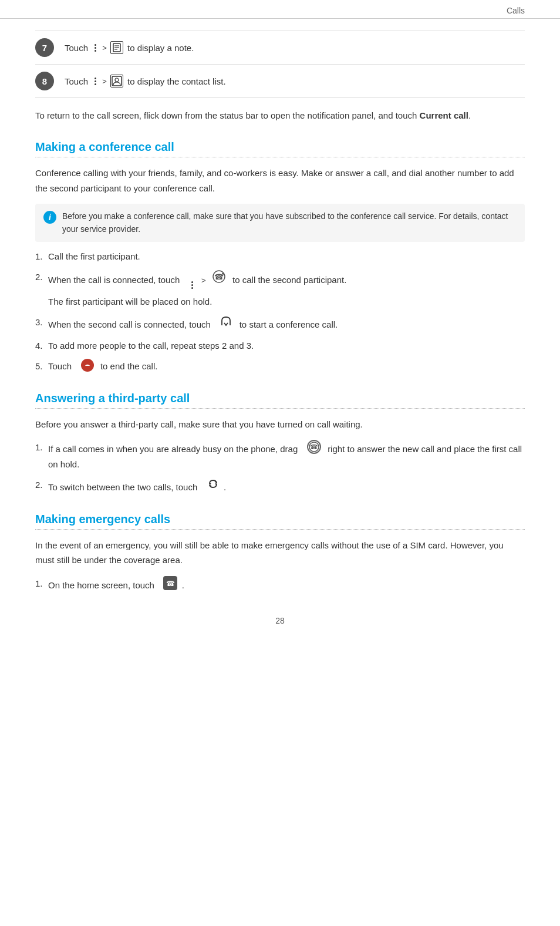 This screenshot has height=926, width=560. What do you see at coordinates (280, 366) in the screenshot?
I see `conference-step-5: 5. Touch to end the call.` at bounding box center [280, 366].